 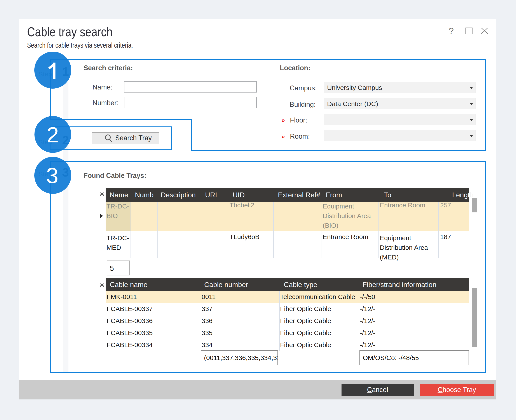 What do you see at coordinates (52, 176) in the screenshot?
I see `svg-text: 3` at bounding box center [52, 176].